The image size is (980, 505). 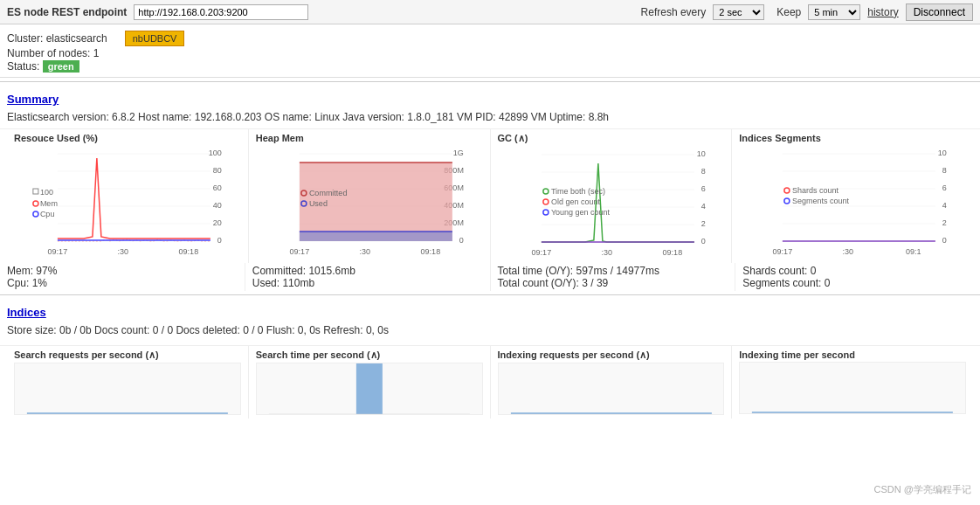 I want to click on heap-mem-chart-block: Heap Mem 1G 800M 600M 400M 200M 0, so click(x=370, y=196).